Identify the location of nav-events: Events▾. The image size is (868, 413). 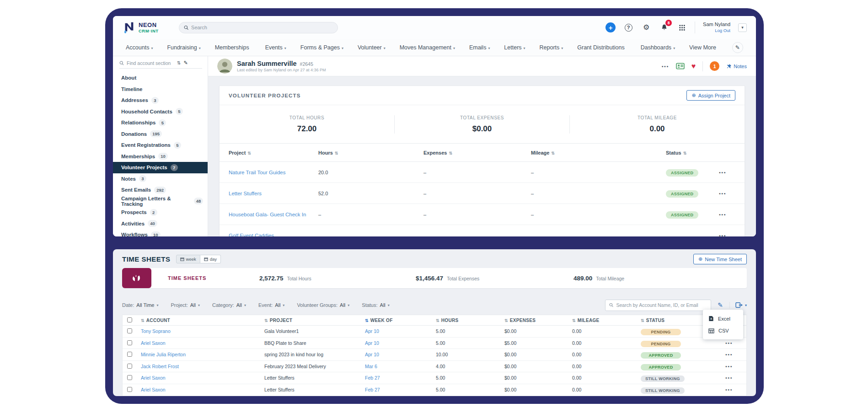
(276, 48).